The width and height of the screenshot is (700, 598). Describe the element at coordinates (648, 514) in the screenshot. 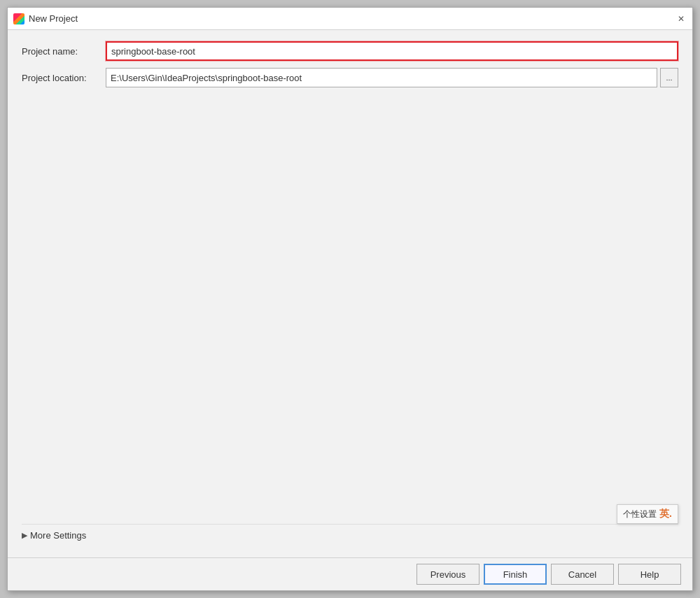

I see `notification-popup: 个性设置 英.` at that location.